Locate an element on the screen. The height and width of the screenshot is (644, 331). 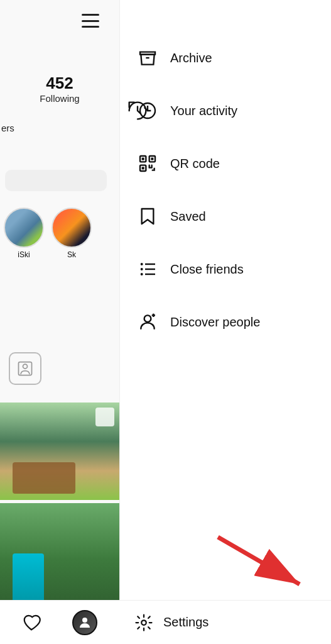
settings-icon is located at coordinates (144, 623).